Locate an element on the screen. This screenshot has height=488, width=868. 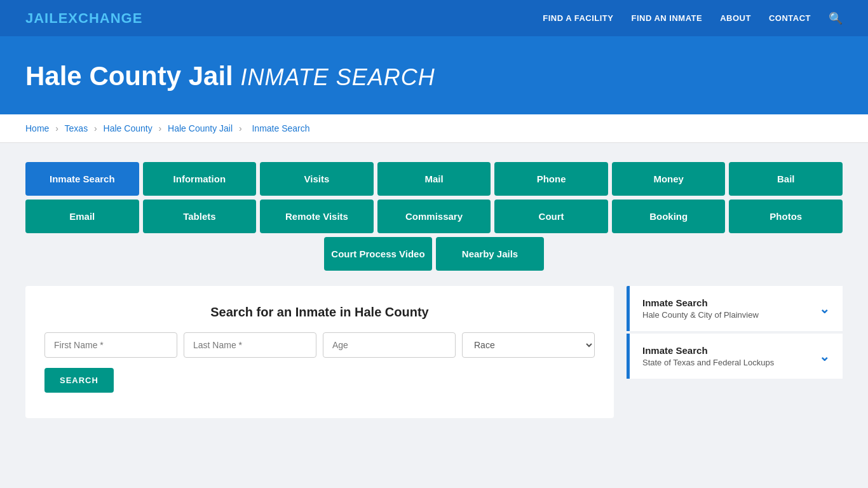
btn-commissary: Commissary is located at coordinates (435, 216).